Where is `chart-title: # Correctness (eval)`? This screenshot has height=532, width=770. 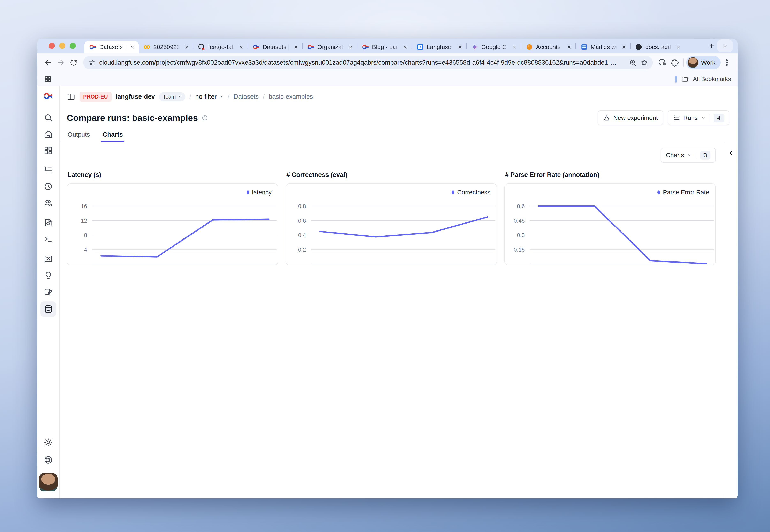 chart-title: # Correctness (eval) is located at coordinates (392, 175).